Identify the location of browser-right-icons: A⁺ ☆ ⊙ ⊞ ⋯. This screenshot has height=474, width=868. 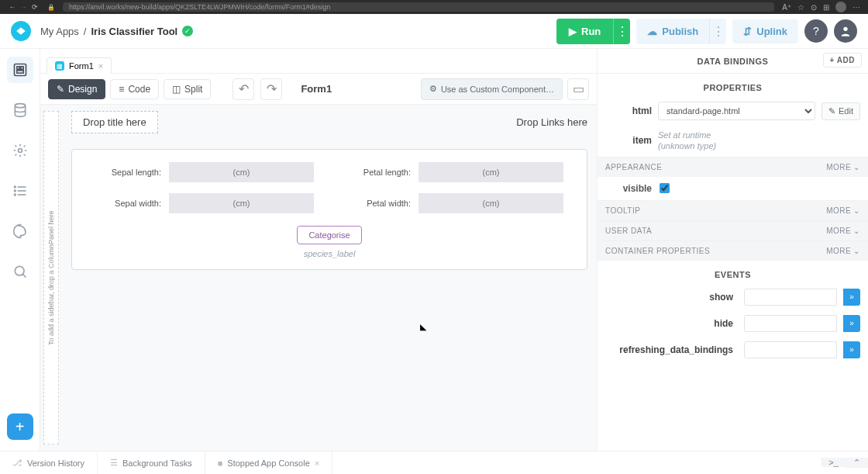
(822, 7).